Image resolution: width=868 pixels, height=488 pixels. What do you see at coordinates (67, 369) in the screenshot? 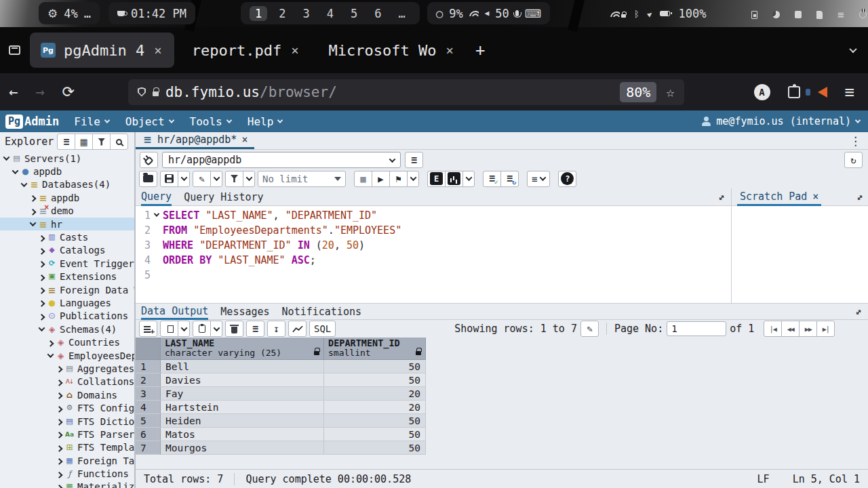
I see `tree-item-aggregates: Aggregates` at bounding box center [67, 369].